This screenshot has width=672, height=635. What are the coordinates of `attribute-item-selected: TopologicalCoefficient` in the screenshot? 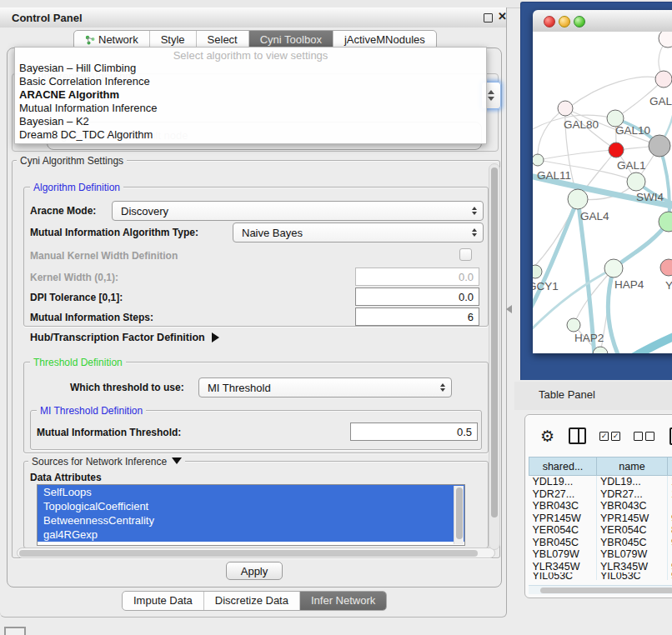 It's located at (251, 507).